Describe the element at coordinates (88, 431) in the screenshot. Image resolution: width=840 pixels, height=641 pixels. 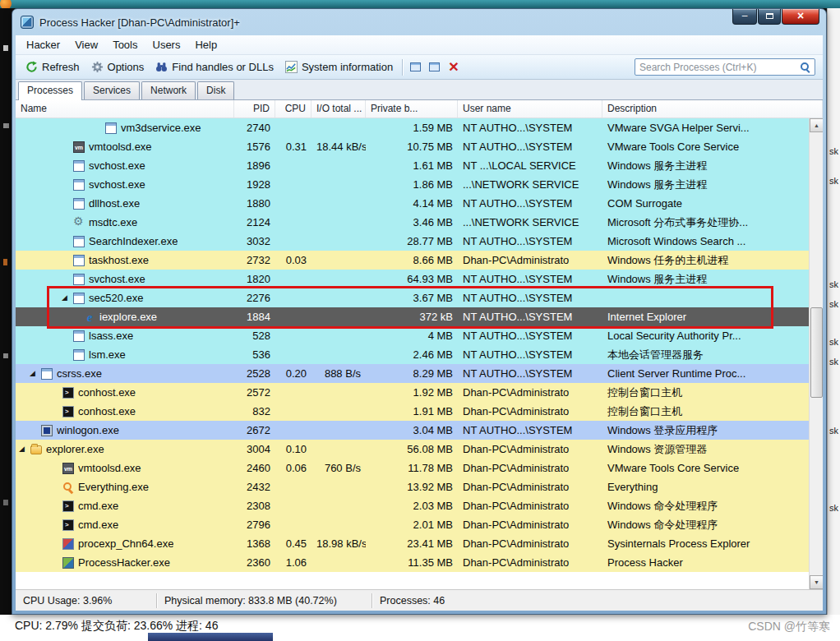
I see `process-name: winlogon.exe` at that location.